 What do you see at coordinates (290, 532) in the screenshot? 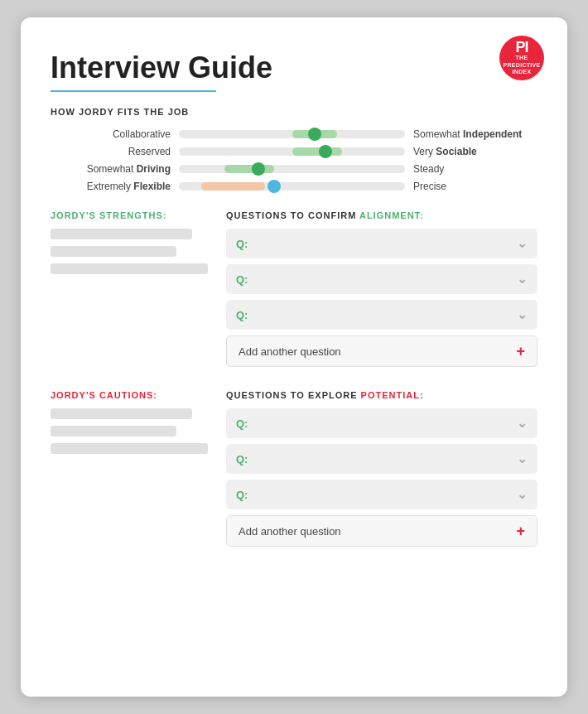
I see `potential-add-question-label: Add another question` at bounding box center [290, 532].